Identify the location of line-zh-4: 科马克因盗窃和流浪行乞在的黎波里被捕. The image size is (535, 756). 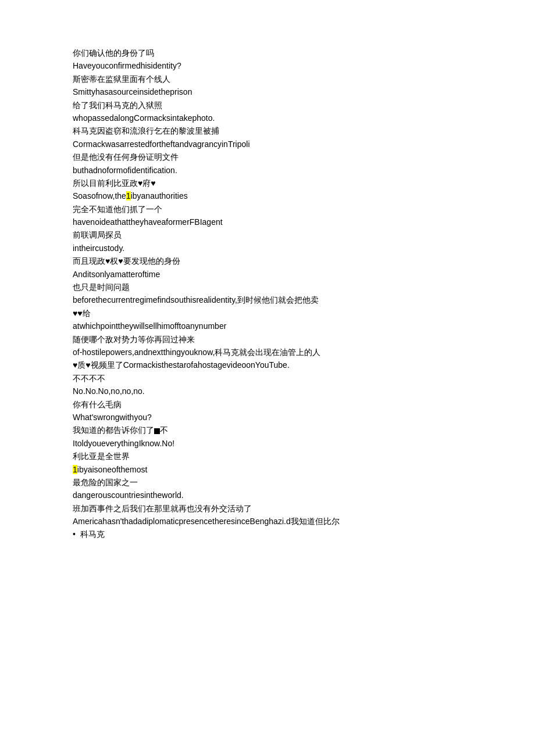
(286, 131).